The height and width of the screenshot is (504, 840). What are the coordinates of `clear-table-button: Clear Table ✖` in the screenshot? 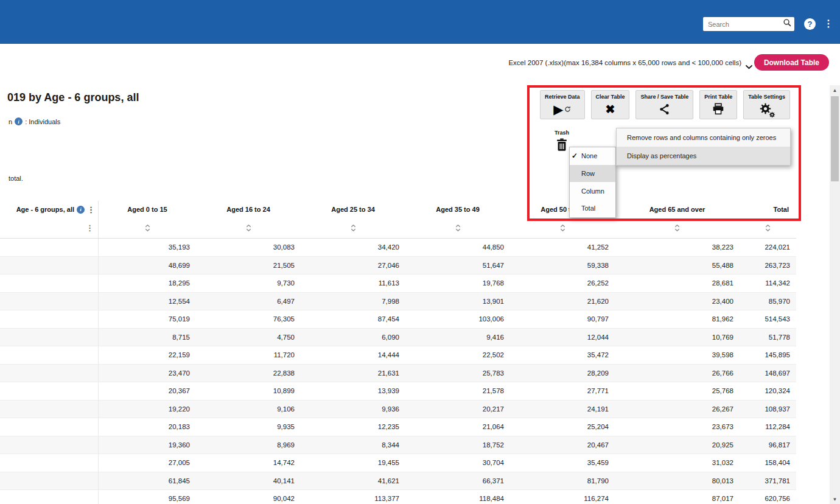 It's located at (611, 105).